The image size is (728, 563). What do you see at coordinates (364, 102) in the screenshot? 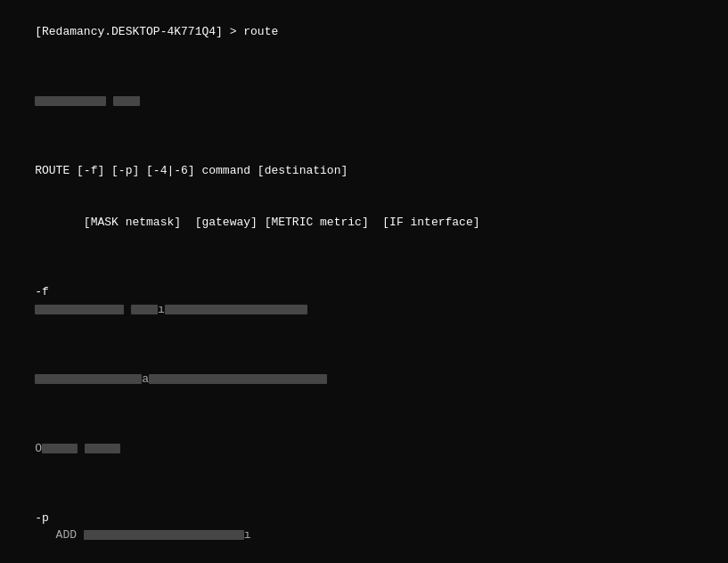
I see `scrollbar-bar` at bounding box center [364, 102].